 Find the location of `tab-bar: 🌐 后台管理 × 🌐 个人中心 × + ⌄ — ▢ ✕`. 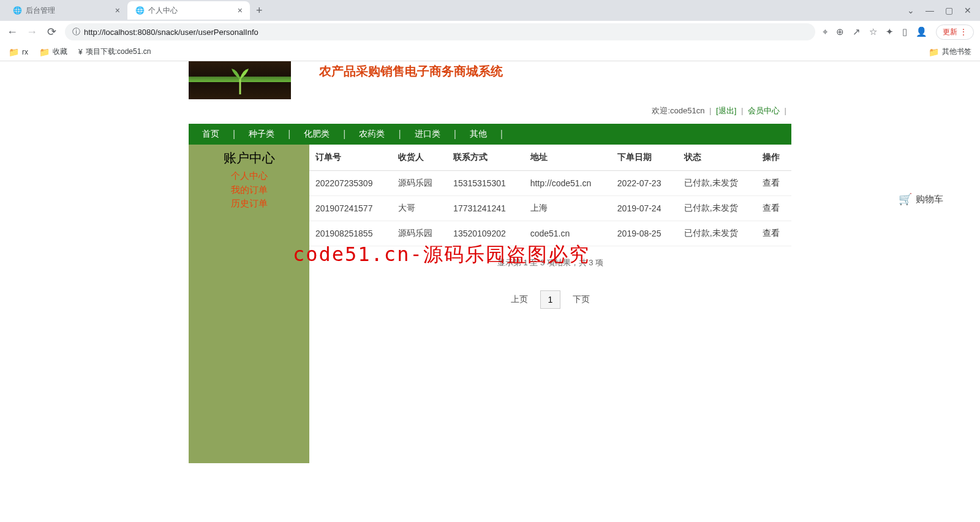

tab-bar: 🌐 后台管理 × 🌐 个人中心 × + ⌄ — ▢ ✕ is located at coordinates (490, 10).